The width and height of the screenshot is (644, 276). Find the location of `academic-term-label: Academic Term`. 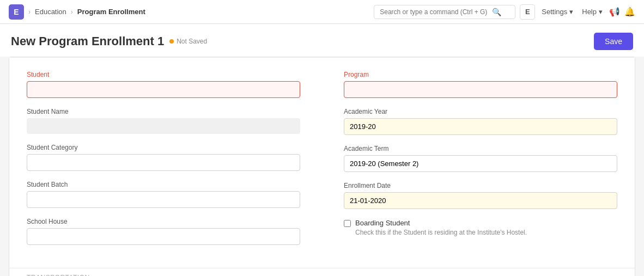

academic-term-label: Academic Term is located at coordinates (481, 149).